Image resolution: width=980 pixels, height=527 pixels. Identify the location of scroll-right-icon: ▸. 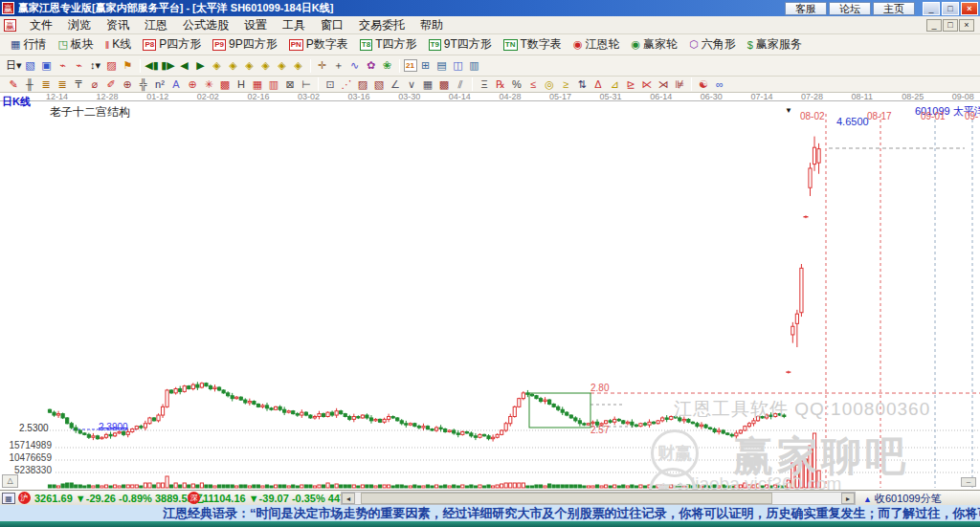
(848, 498).